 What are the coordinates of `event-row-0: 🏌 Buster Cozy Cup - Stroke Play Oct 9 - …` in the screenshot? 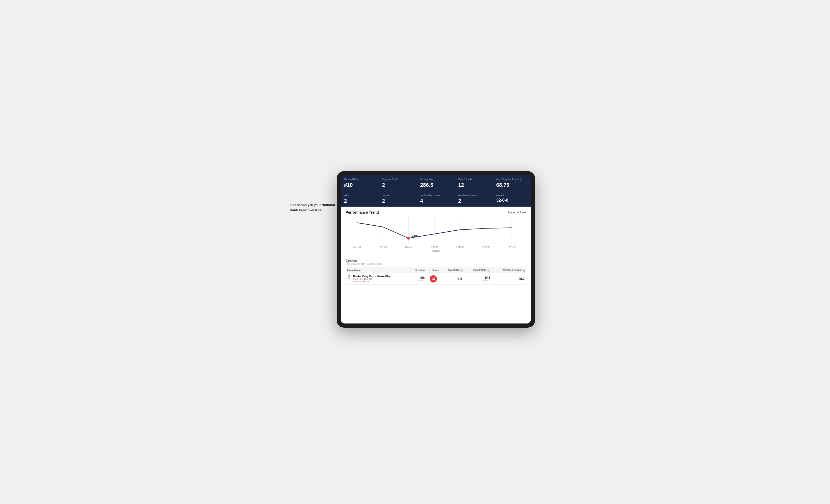 It's located at (436, 279).